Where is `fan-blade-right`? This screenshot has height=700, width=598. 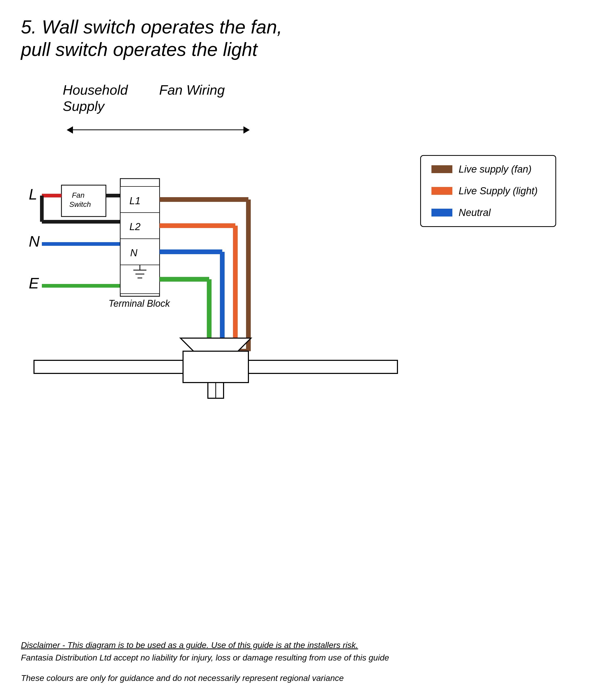 fan-blade-right is located at coordinates (323, 367).